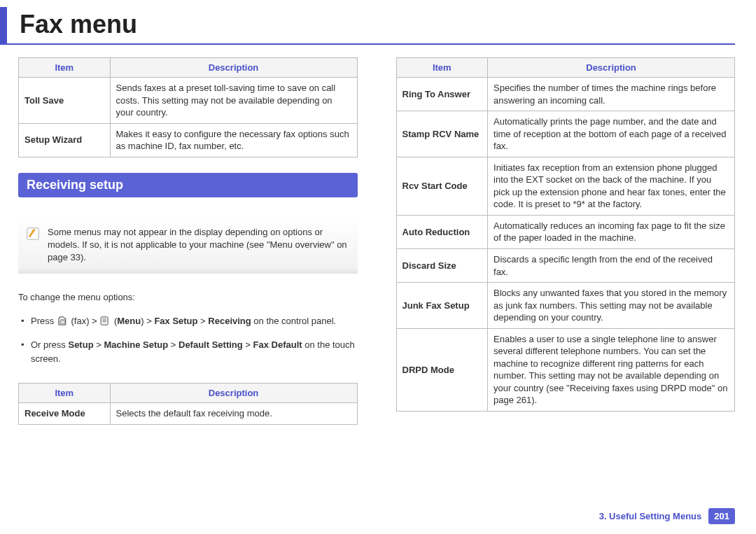 The height and width of the screenshot is (534, 756). I want to click on step-bold: Fax Default, so click(278, 344).